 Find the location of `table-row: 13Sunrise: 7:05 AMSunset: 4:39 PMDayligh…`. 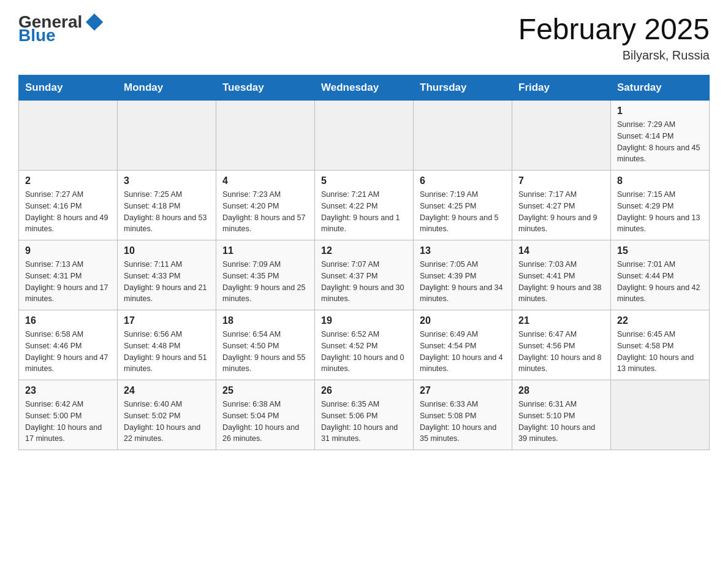

table-row: 13Sunrise: 7:05 AMSunset: 4:39 PMDayligh… is located at coordinates (463, 275).